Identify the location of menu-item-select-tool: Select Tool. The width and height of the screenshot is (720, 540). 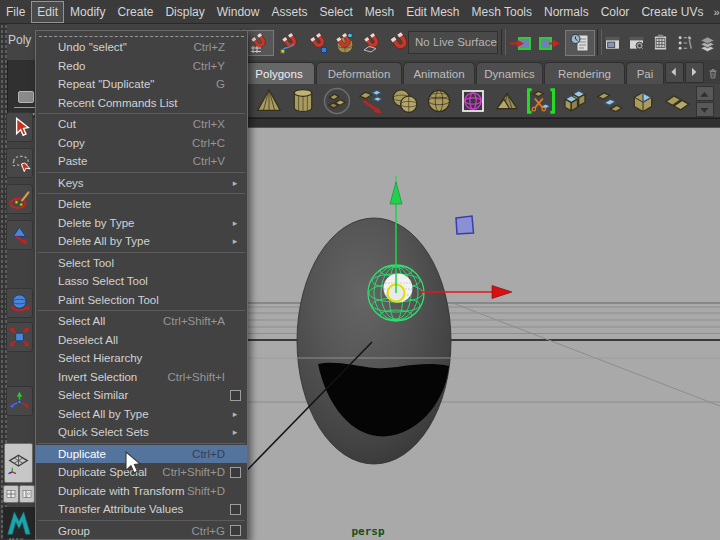
(142, 264).